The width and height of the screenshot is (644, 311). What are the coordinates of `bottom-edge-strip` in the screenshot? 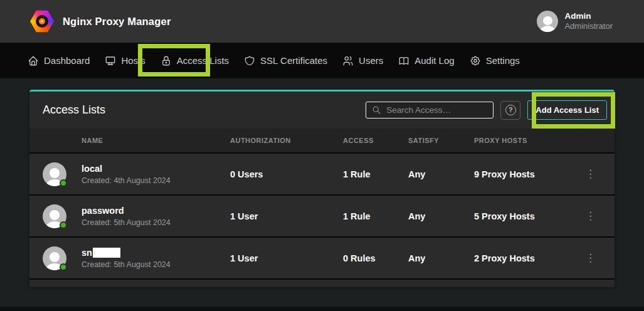 It's located at (322, 308).